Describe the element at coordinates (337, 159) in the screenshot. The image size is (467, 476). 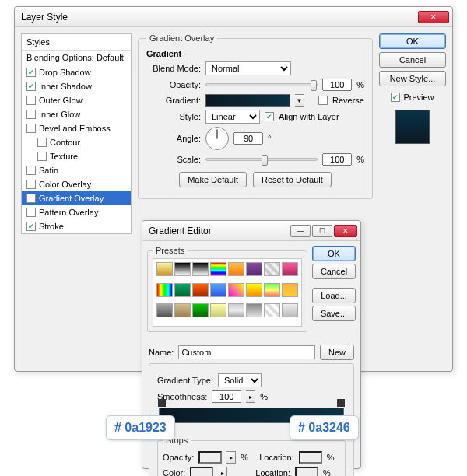
I see `scale-input` at that location.